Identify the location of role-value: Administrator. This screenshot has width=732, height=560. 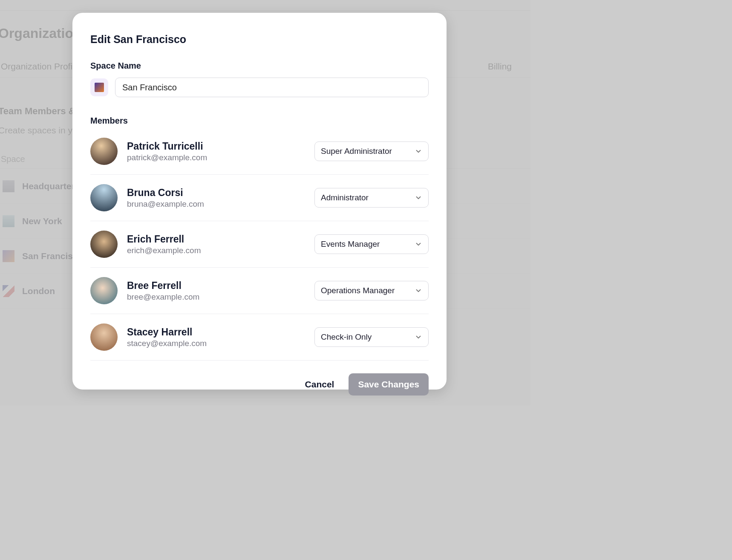
(345, 198).